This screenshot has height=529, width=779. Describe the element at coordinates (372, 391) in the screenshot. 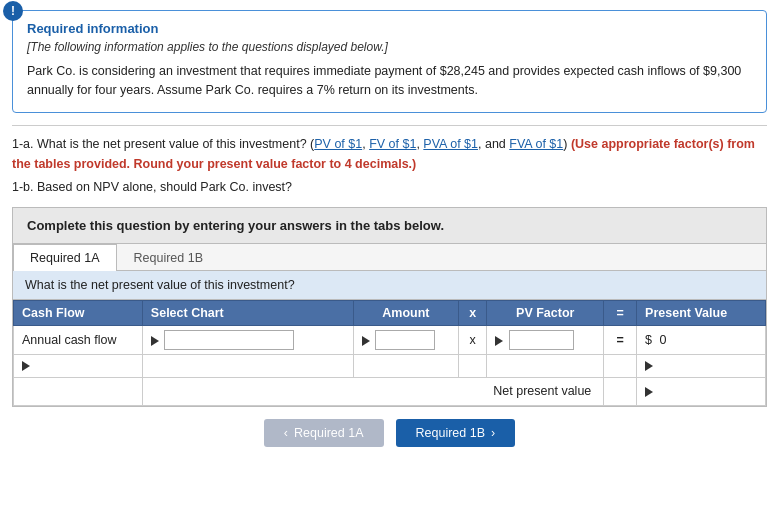

I see `cell-npv-label: Net present value` at that location.